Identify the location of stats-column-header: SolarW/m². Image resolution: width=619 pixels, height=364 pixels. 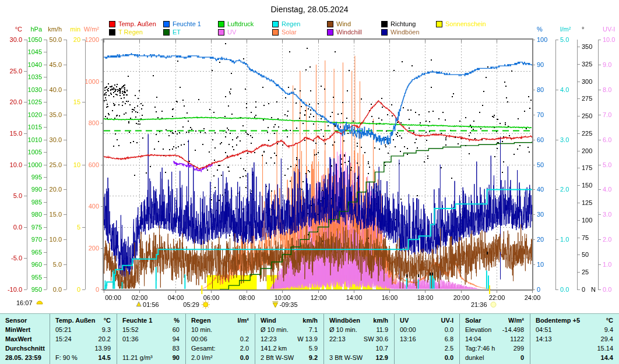
(495, 320).